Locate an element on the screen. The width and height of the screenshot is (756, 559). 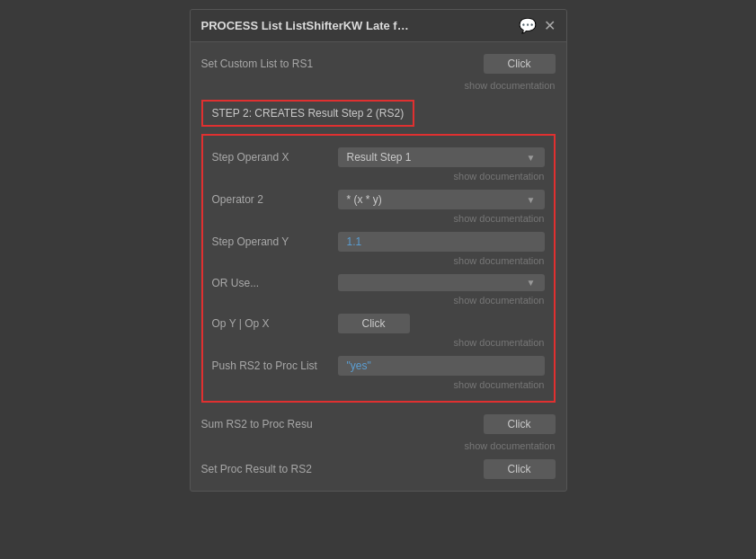
op-y-op-x-row: Op Y | Op X Click is located at coordinates (378, 322).